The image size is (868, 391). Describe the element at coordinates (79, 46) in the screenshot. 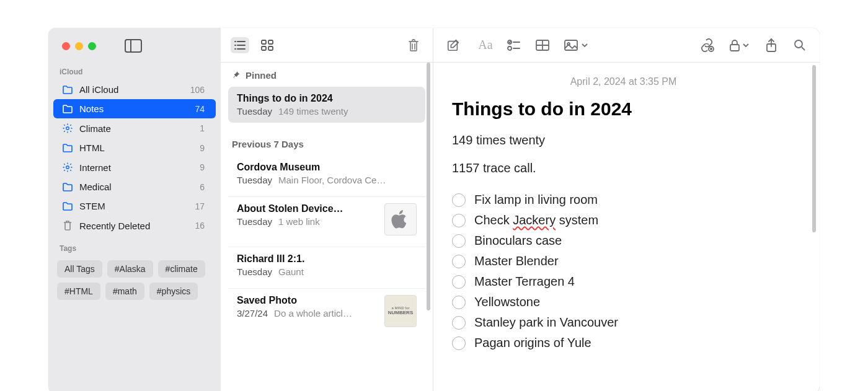

I see `window-controls` at that location.